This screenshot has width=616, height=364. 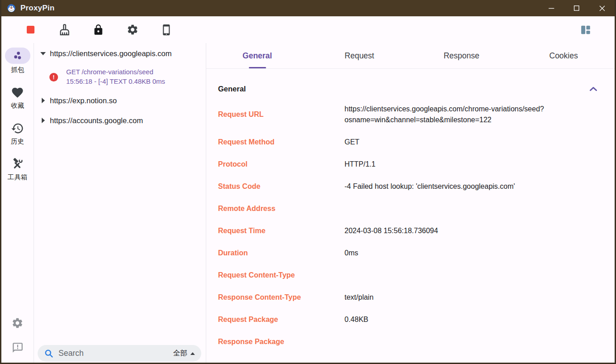 What do you see at coordinates (308, 8) in the screenshot?
I see `titlebar: ProxyPin` at bounding box center [308, 8].